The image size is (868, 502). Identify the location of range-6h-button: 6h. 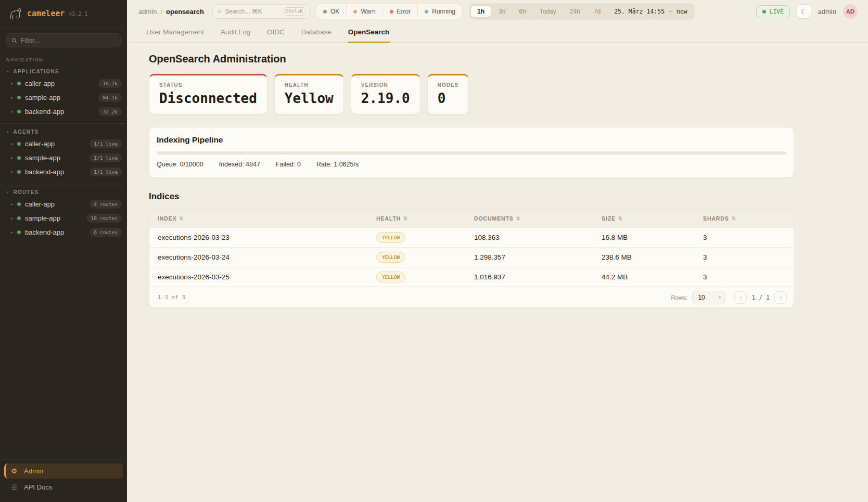
(522, 11).